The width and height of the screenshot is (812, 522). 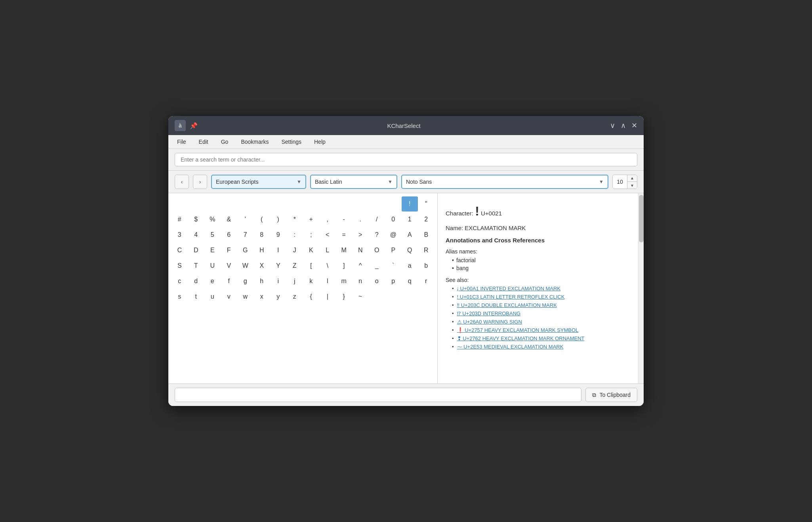 What do you see at coordinates (521, 338) in the screenshot?
I see `see-also-link: ❢ U+2762 HEAVY EXCLAMATION MARK ORNAMENT` at bounding box center [521, 338].